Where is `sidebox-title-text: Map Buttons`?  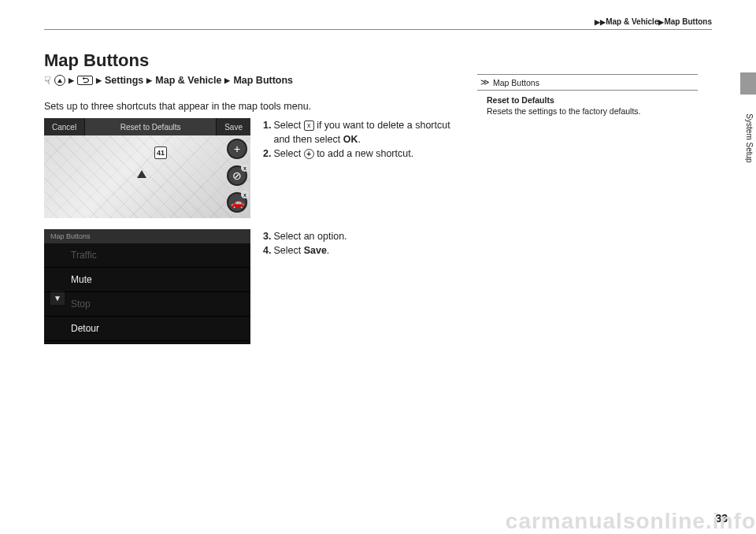
sidebox-title-text: Map Buttons is located at coordinates (517, 83).